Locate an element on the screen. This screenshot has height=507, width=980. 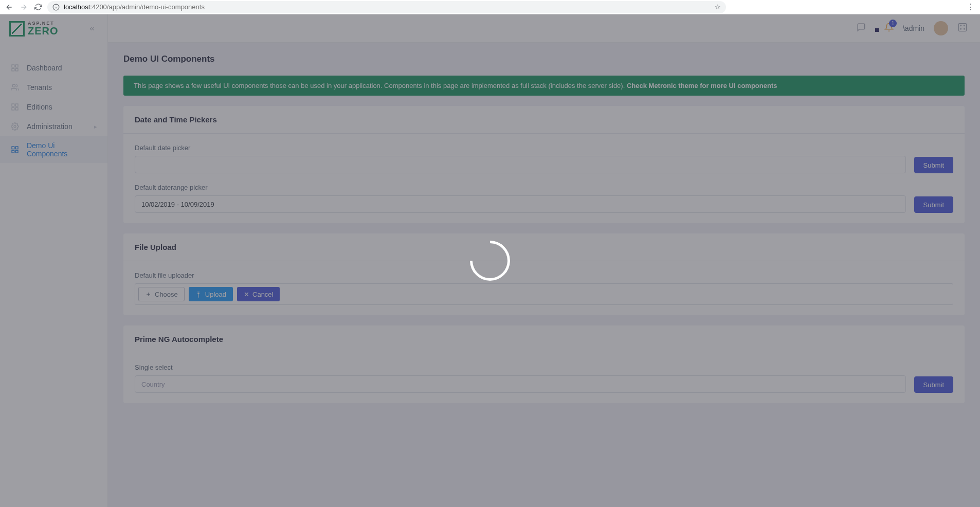
reload-button is located at coordinates (38, 7).